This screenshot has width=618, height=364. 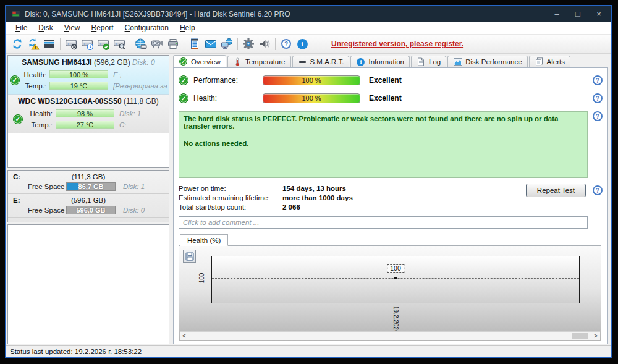 What do you see at coordinates (32, 200) in the screenshot?
I see `partition-letter: E:` at bounding box center [32, 200].